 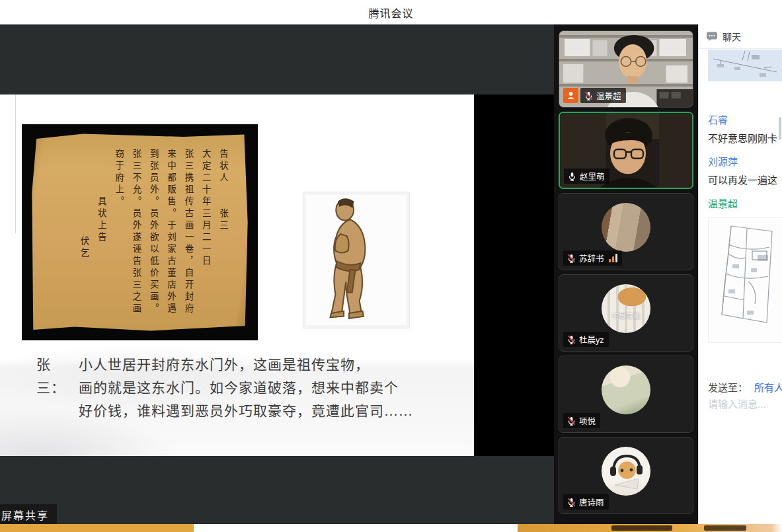 I want to click on participant-name: 唐诗雨, so click(x=592, y=502).